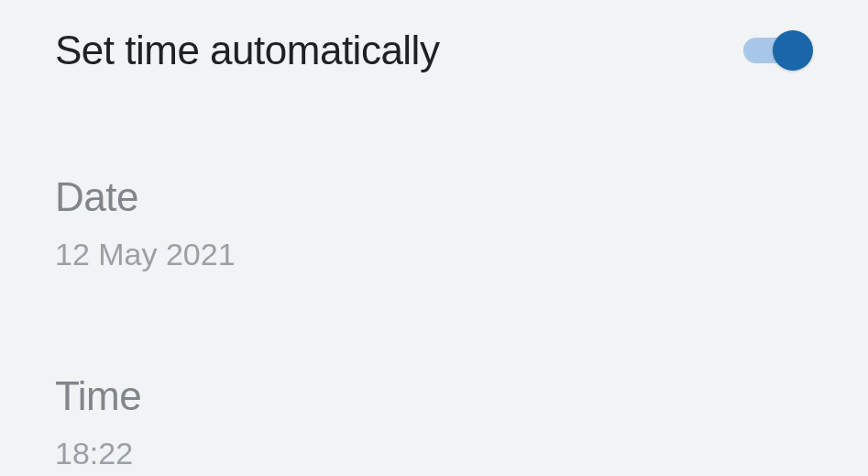 The height and width of the screenshot is (476, 868). Describe the element at coordinates (434, 396) in the screenshot. I see `time-title: Time` at that location.